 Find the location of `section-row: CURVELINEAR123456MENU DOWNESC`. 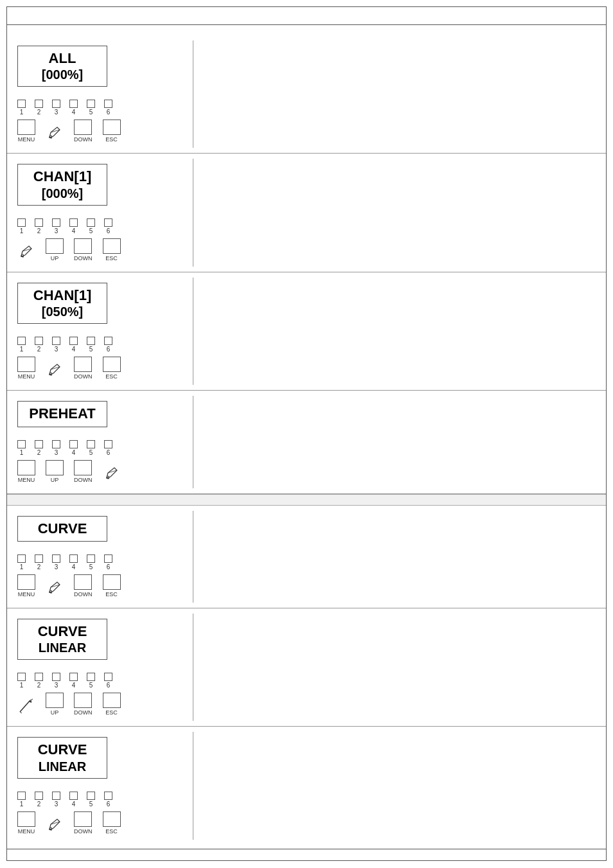

section-row: CURVELINEAR123456MENU DOWNESC is located at coordinates (306, 785).